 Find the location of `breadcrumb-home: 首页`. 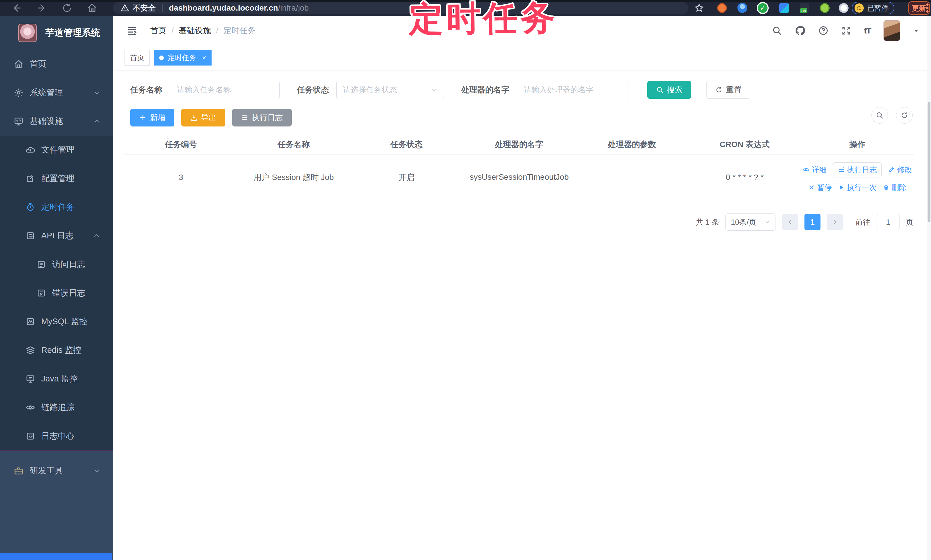

breadcrumb-home: 首页 is located at coordinates (159, 31).